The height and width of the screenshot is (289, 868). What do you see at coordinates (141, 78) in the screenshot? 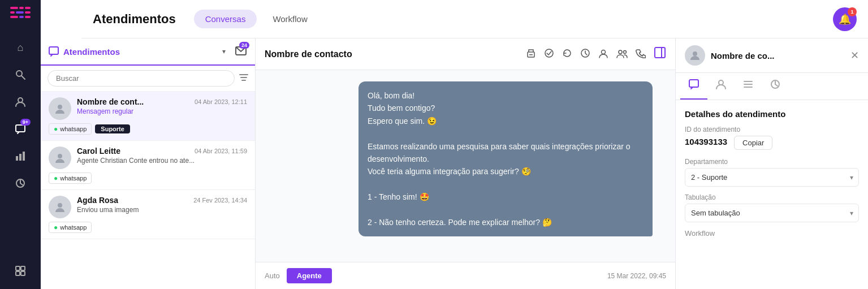
I see `search-input` at bounding box center [141, 78].